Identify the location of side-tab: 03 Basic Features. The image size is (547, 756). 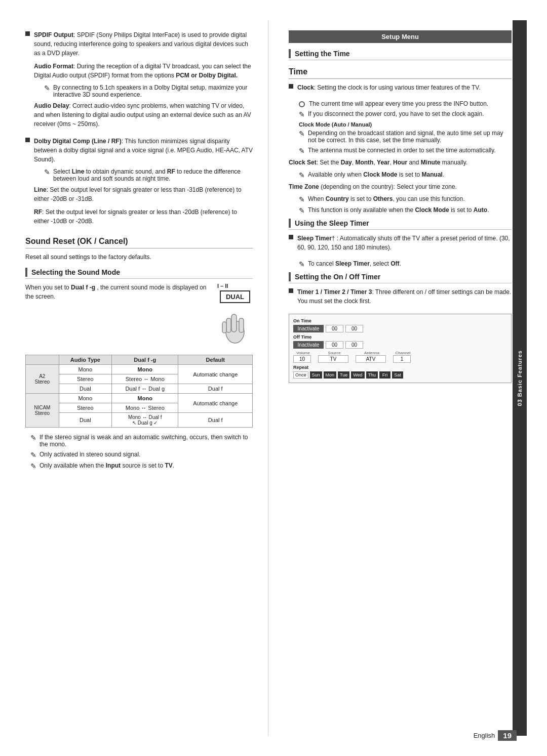
(520, 378).